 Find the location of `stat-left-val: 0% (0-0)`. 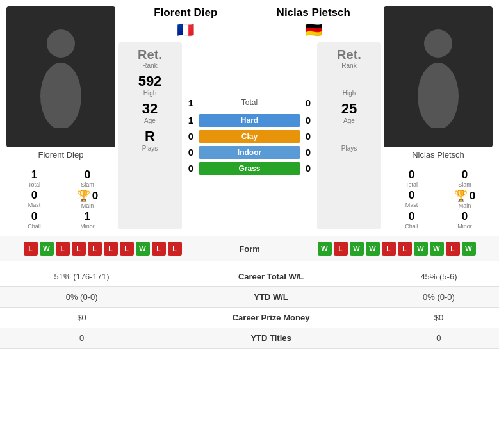

stat-left-val: 0% (0-0) is located at coordinates (82, 297).